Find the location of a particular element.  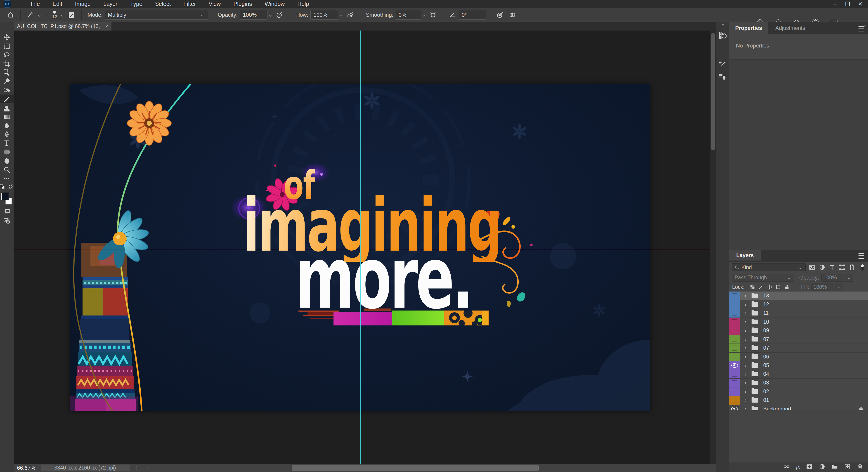

layer-fill-input: 100% is located at coordinates (823, 287).